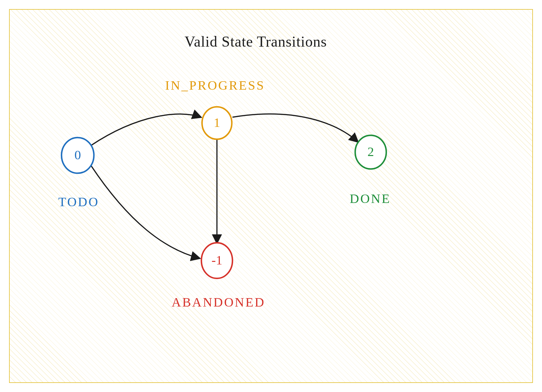  I want to click on label-done: DONE, so click(370, 199).